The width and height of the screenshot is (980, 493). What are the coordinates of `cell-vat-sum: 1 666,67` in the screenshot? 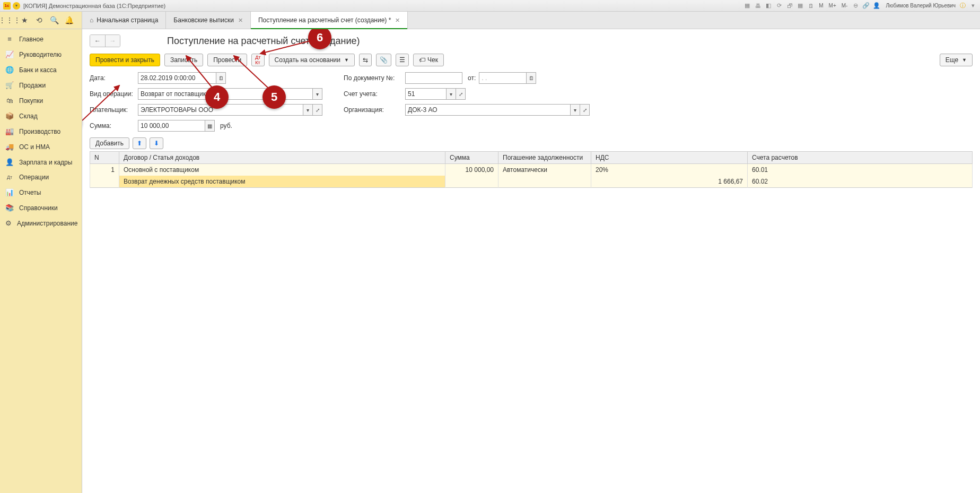 It's located at (669, 181).